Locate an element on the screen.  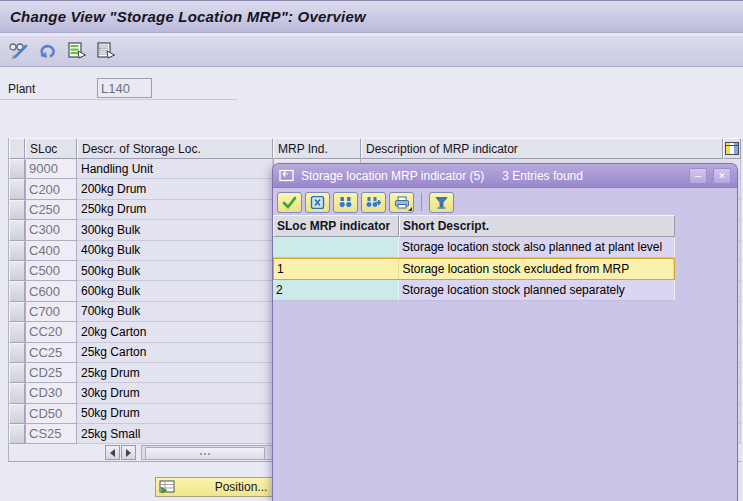
storage-descr-cell: 200kg Drum is located at coordinates (175, 189).